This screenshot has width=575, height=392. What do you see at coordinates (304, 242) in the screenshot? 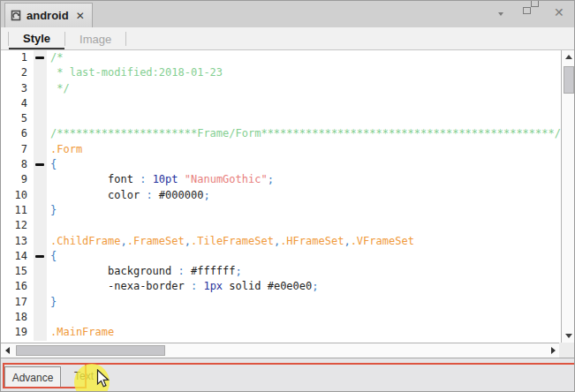
I see `code-text: .ChildFrame,.FrameSet,.TileFrameSet,.HFr…` at bounding box center [304, 242].